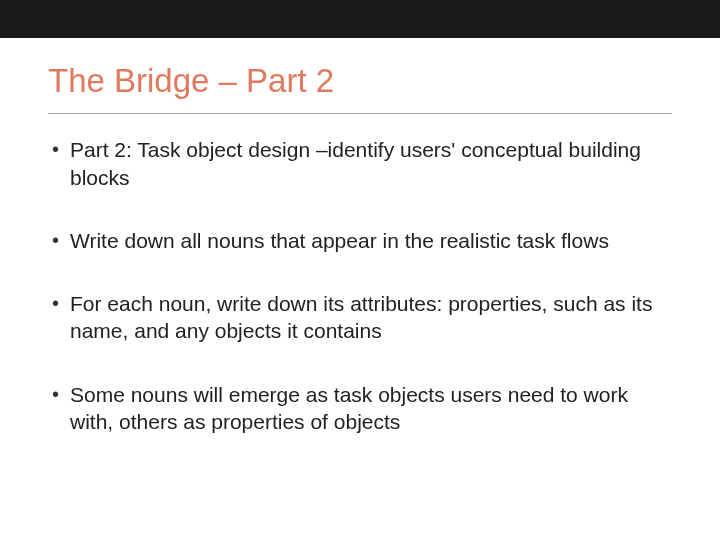 Image resolution: width=720 pixels, height=540 pixels. I want to click on bullet-item: Write down all nouns that appear in the …, so click(360, 240).